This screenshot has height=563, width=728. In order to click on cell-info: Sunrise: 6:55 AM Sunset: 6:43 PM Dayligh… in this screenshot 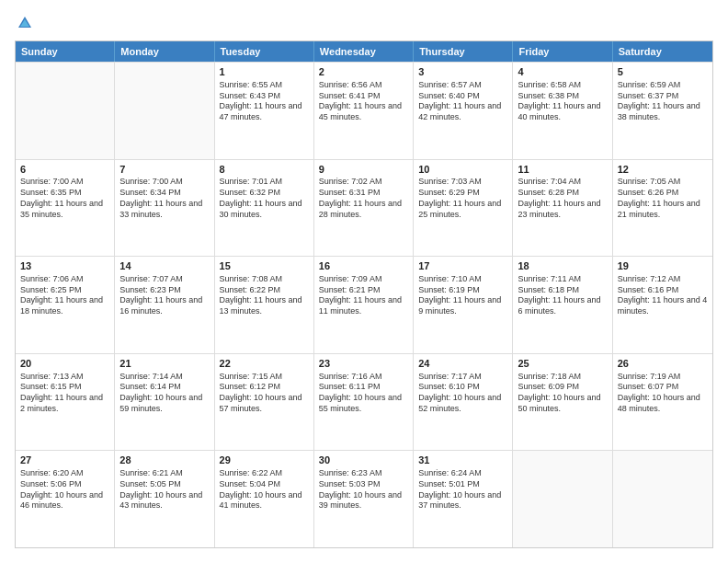, I will do `click(265, 101)`.